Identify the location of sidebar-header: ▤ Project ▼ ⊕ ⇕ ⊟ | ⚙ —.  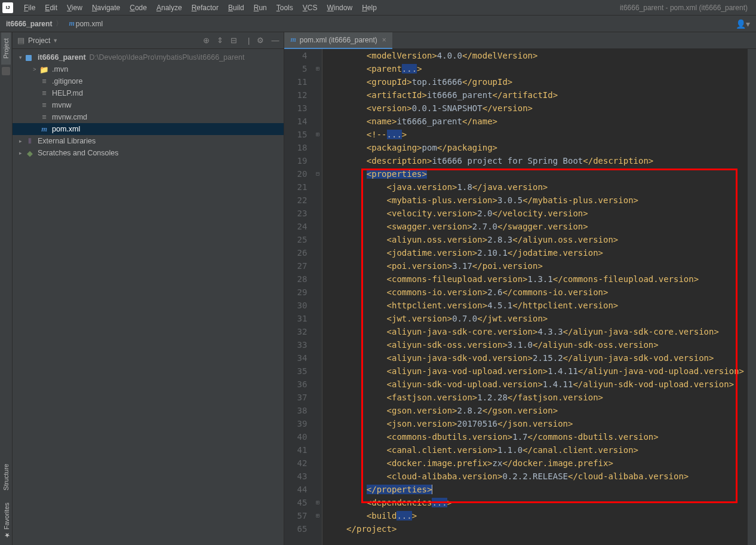
(148, 41).